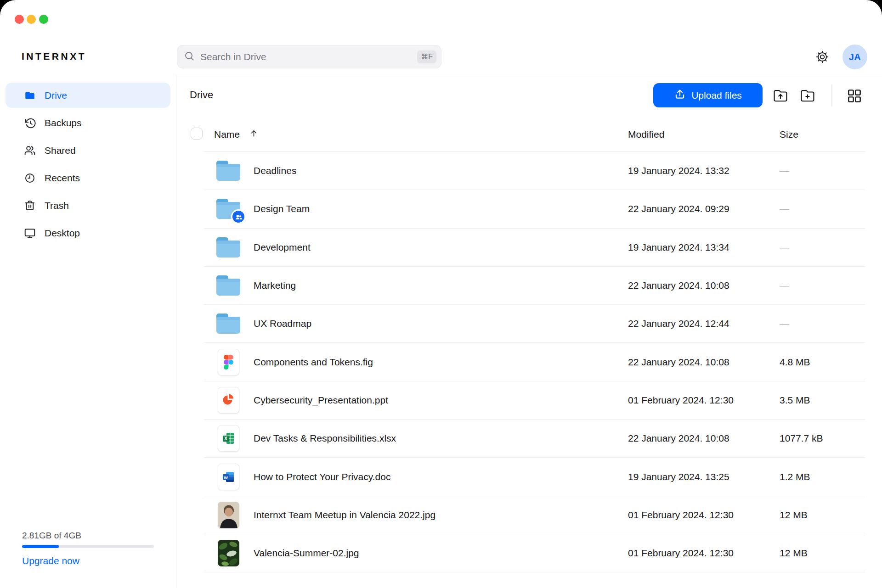  Describe the element at coordinates (227, 134) in the screenshot. I see `column-header-name: Name` at that location.